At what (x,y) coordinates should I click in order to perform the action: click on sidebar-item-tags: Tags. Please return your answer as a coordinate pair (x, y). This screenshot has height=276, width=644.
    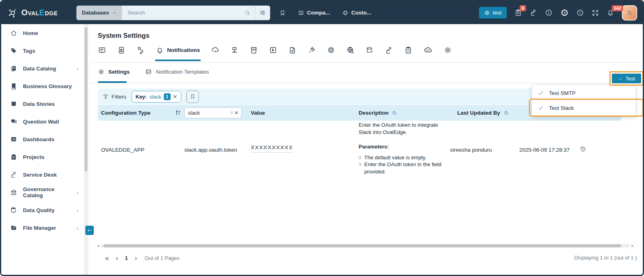
    Looking at the image, I should click on (43, 51).